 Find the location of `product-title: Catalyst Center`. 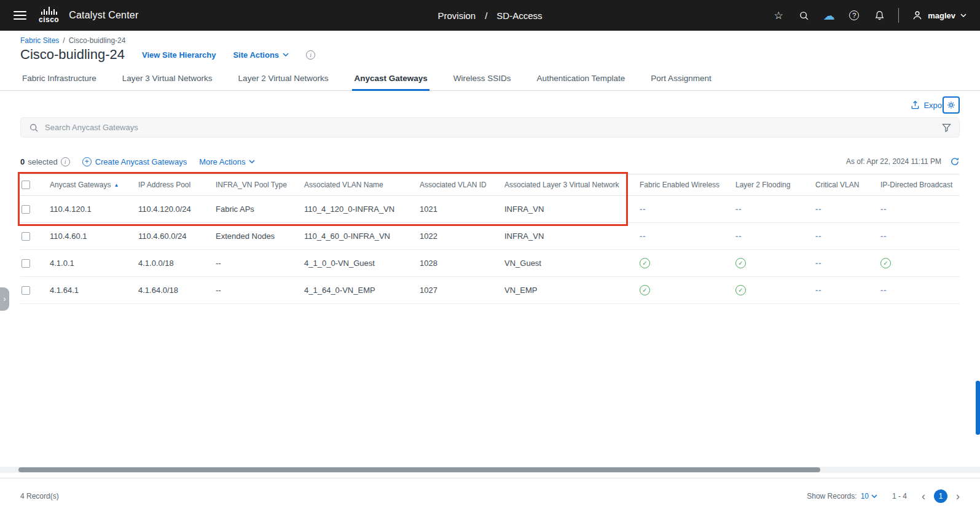

product-title: Catalyst Center is located at coordinates (103, 15).